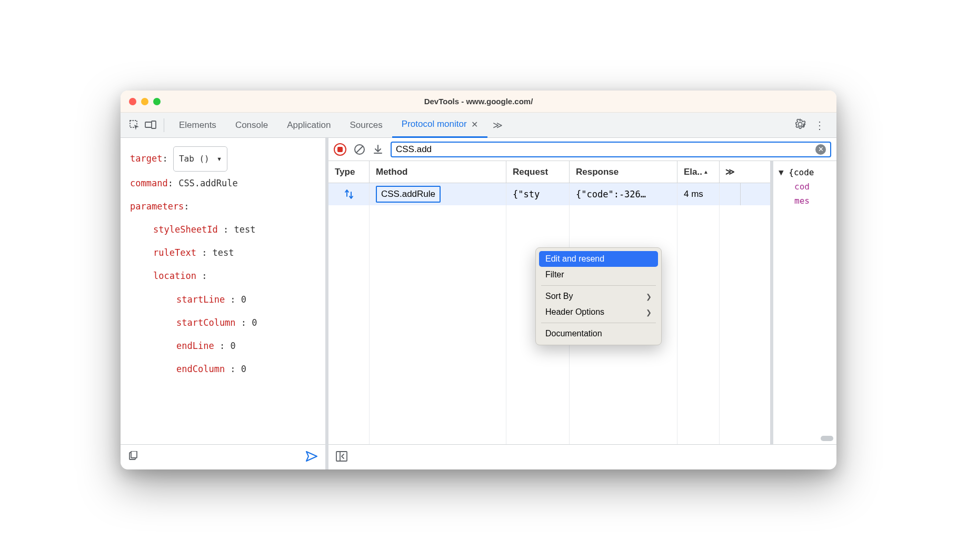 Image resolution: width=957 pixels, height=560 pixels. Describe the element at coordinates (157, 102) in the screenshot. I see `maximize-window-button` at that location.